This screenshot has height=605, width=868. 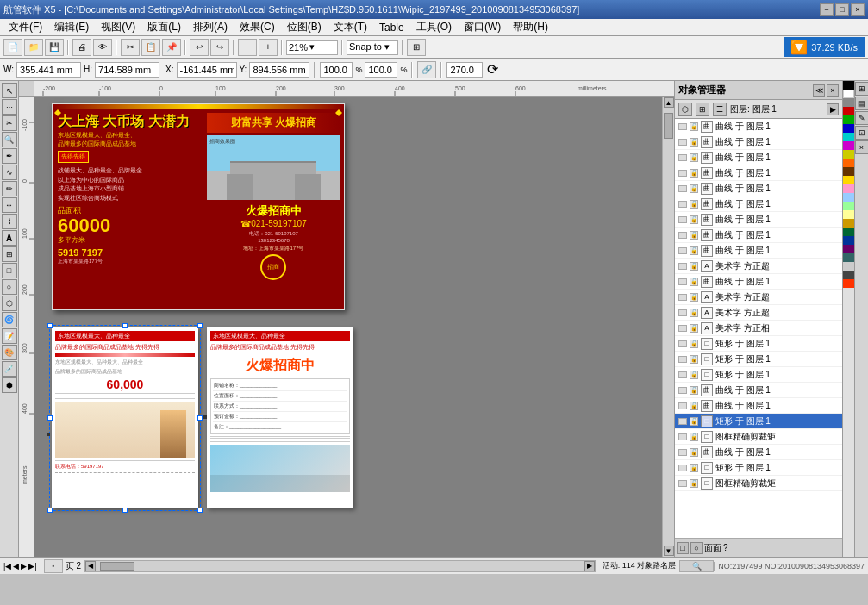 I want to click on lock-aspect-btn: 🔗, so click(x=427, y=70).